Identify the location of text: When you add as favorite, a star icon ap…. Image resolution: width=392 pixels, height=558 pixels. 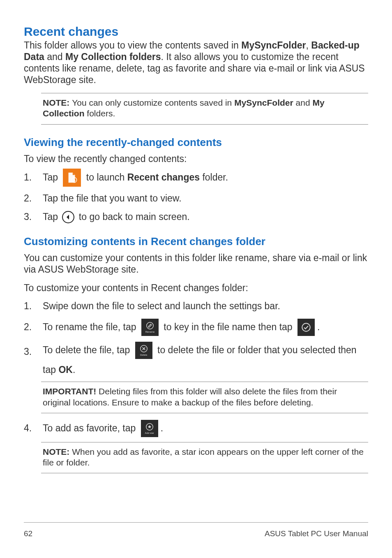
(203, 457).